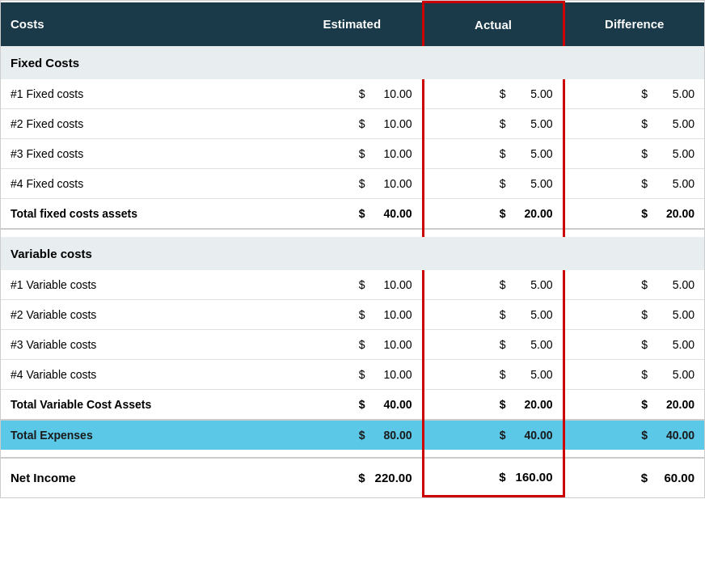 The image size is (705, 588). I want to click on costs-header: Costs, so click(141, 24).